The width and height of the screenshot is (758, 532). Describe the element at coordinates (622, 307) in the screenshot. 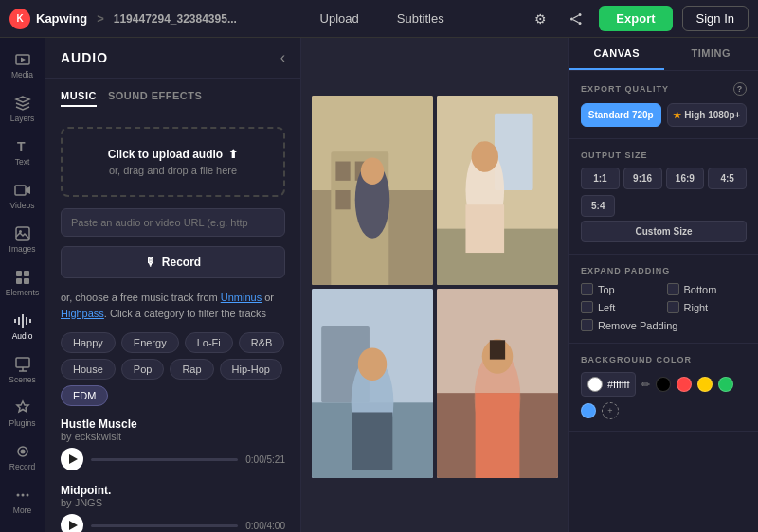

I see `padding-left-option: Left` at that location.